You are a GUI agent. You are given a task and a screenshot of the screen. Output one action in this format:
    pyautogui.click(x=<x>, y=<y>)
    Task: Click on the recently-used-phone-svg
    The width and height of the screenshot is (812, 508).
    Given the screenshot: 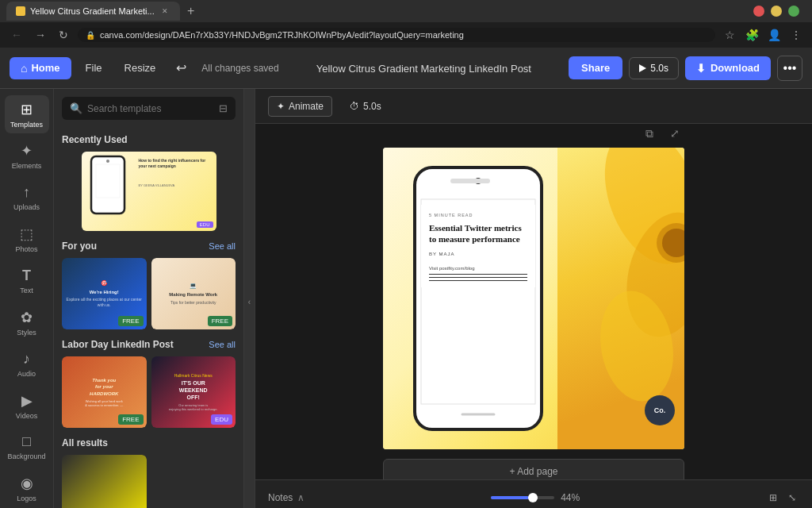 What is the action you would take?
    pyautogui.click(x=112, y=187)
    